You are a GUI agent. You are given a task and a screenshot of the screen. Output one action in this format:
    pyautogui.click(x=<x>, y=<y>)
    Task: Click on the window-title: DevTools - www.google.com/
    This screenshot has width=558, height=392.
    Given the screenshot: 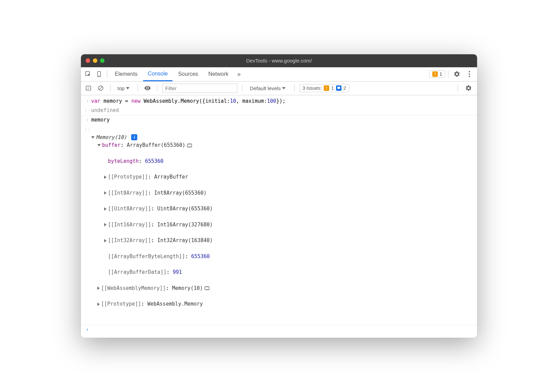 What is the action you would take?
    pyautogui.click(x=279, y=61)
    